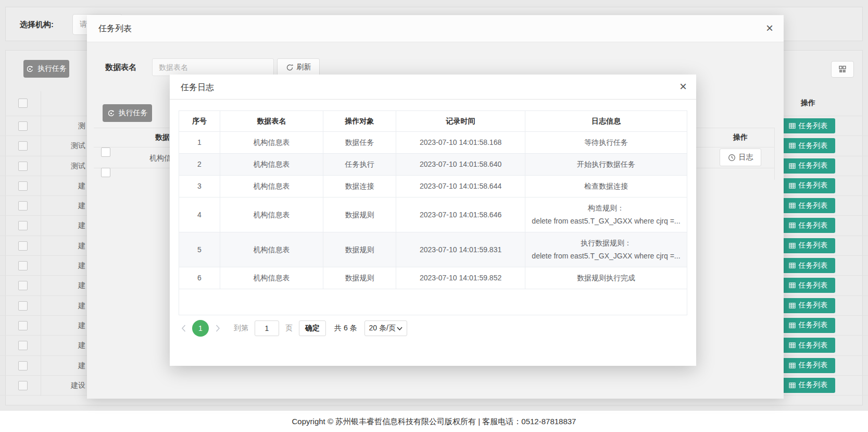 This screenshot has height=432, width=868. Describe the element at coordinates (183, 328) in the screenshot. I see `prev-page-icon` at that location.